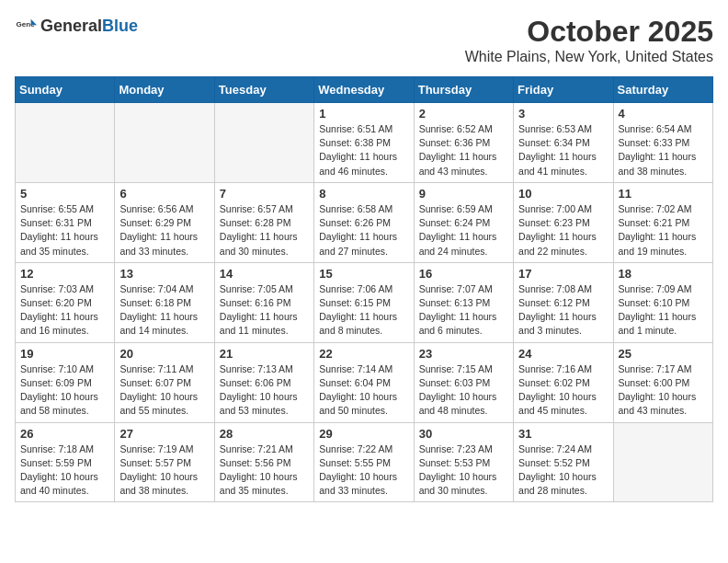 The image size is (728, 563). What do you see at coordinates (364, 471) in the screenshot?
I see `day-info: Sunrise: 7:22 AM Sunset: 5:55 PM Dayligh…` at bounding box center [364, 471].